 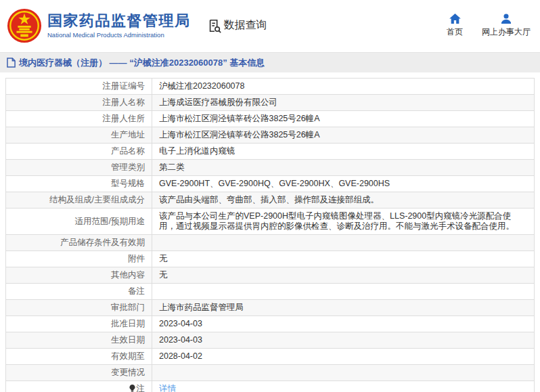 I want to click on table-row: 变更情况, so click(x=271, y=373).